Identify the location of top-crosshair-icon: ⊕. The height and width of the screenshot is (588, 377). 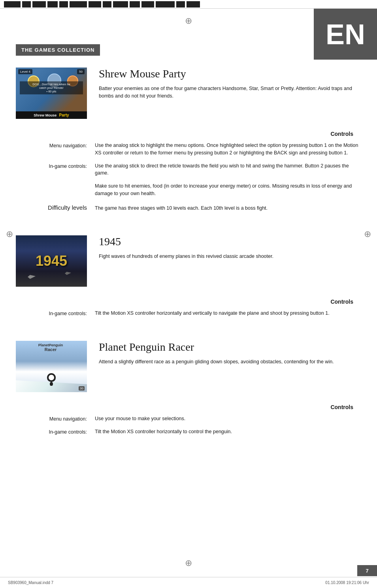
(188, 21).